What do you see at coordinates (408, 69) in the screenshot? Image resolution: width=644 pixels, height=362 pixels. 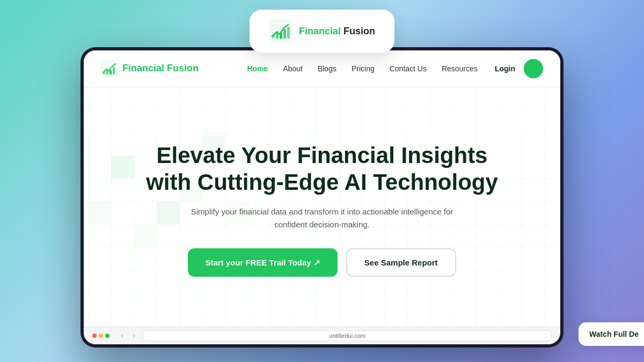 I see `nav-item-contact: Contact Us` at bounding box center [408, 69].